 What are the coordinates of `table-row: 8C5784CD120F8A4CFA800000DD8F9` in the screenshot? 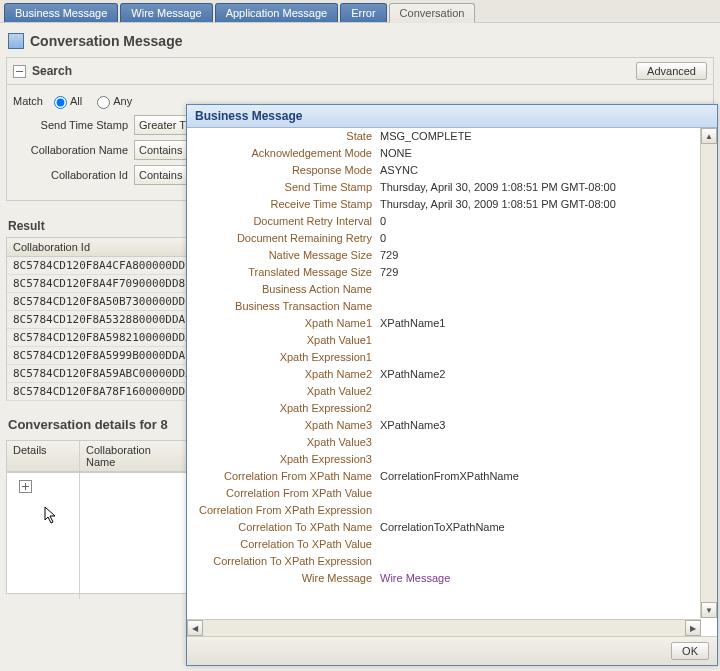 It's located at (107, 266).